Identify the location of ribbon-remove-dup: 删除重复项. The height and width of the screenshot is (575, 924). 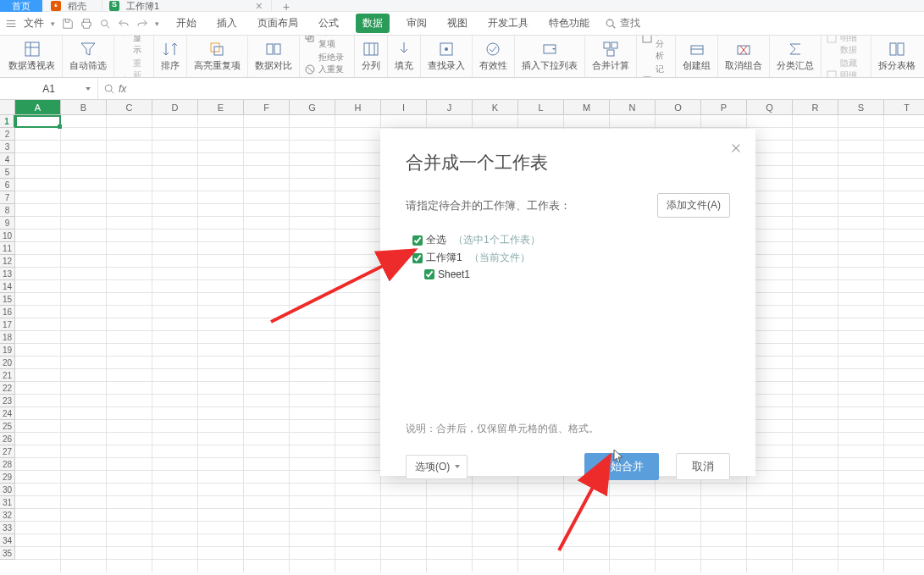
(327, 42).